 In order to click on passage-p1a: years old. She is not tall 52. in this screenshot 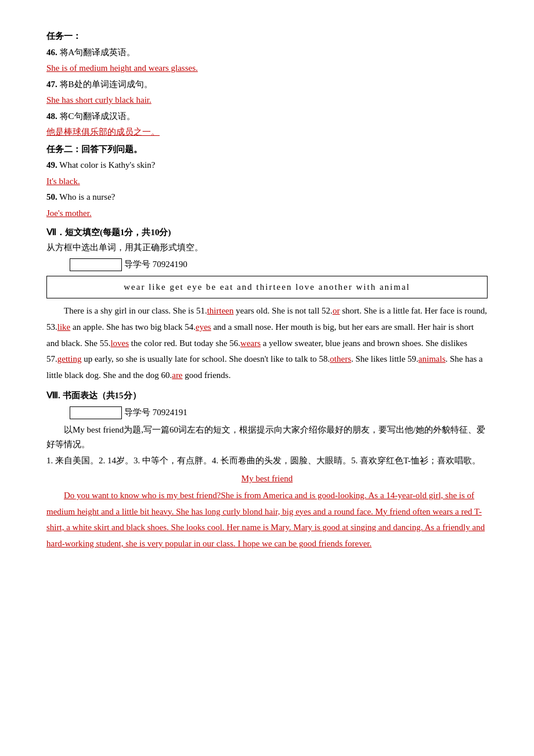, I will do `click(283, 311)`.